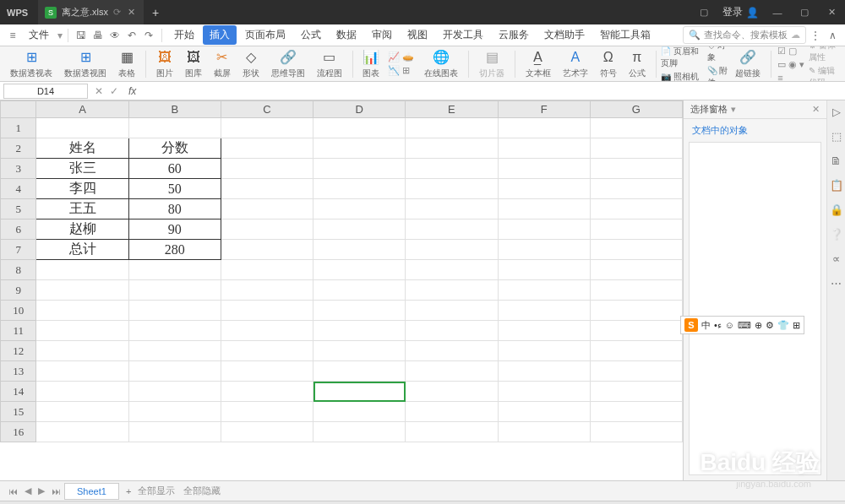 This screenshot has height=504, width=845. I want to click on side-more-icon: ⋯, so click(837, 284).